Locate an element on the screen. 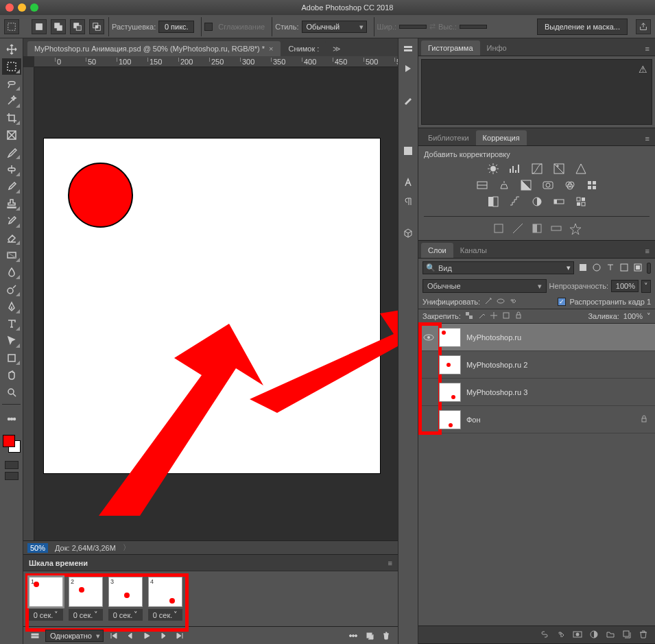  frame-tool is located at coordinates (12, 135).